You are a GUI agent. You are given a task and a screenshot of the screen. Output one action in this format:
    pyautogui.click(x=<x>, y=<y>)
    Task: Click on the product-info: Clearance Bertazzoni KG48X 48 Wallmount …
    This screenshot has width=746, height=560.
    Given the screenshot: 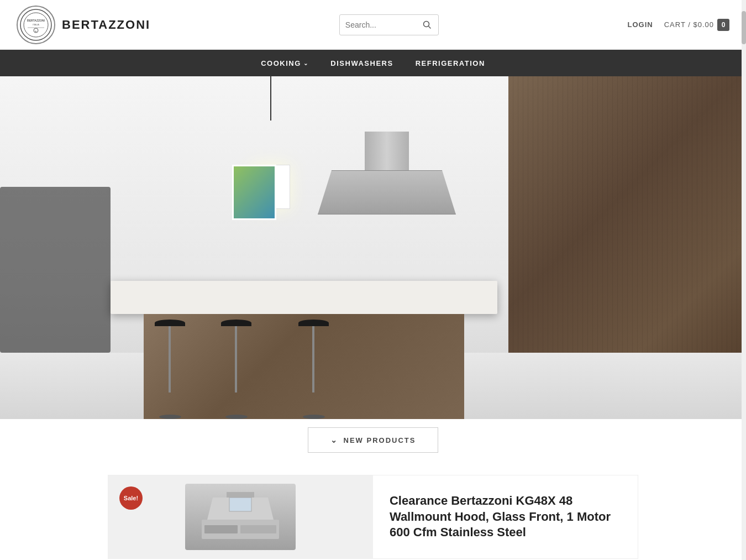 What is the action you would take?
    pyautogui.click(x=505, y=517)
    